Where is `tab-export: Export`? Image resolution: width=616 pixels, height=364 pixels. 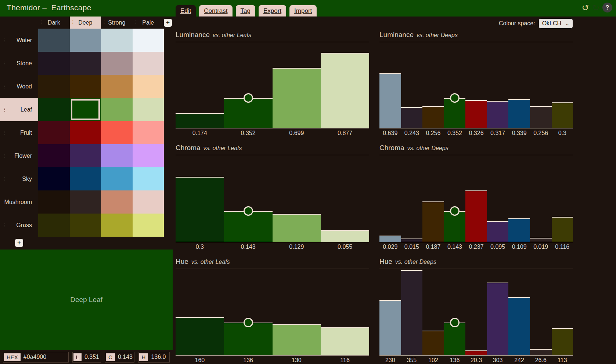 tab-export: Export is located at coordinates (273, 11).